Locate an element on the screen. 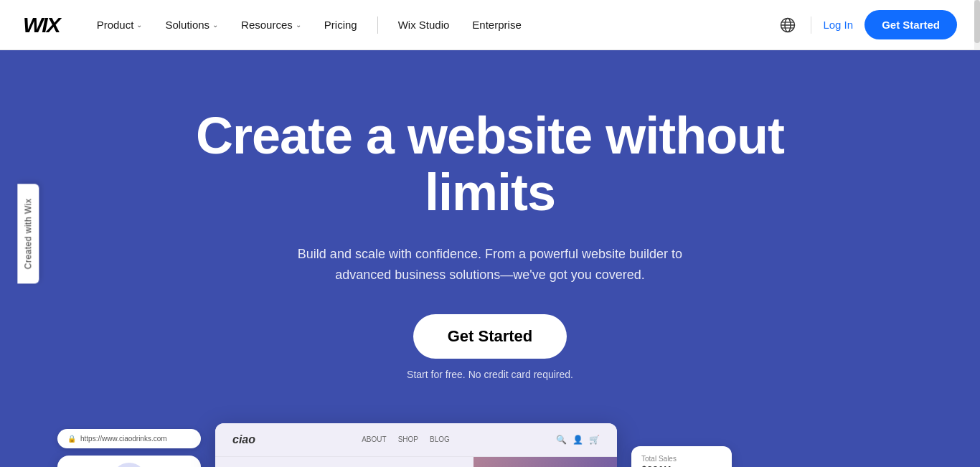  solutions-label: Solutions is located at coordinates (187, 24).